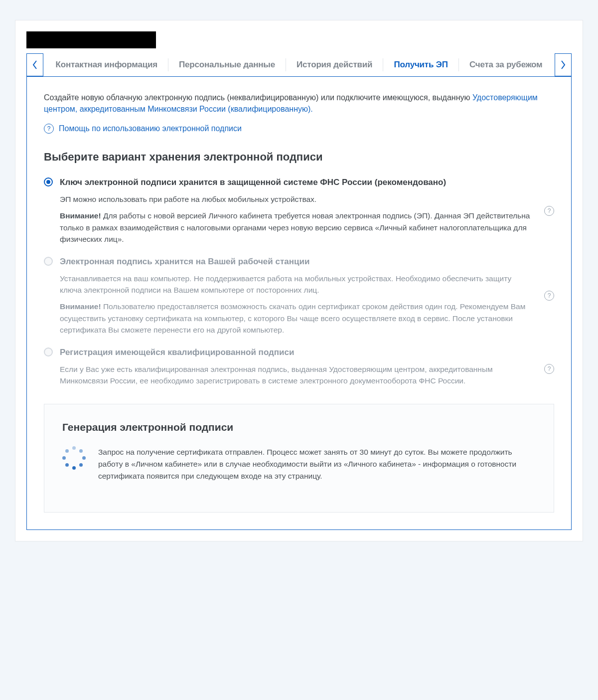 This screenshot has width=598, height=700. I want to click on chevron-left-icon, so click(35, 65).